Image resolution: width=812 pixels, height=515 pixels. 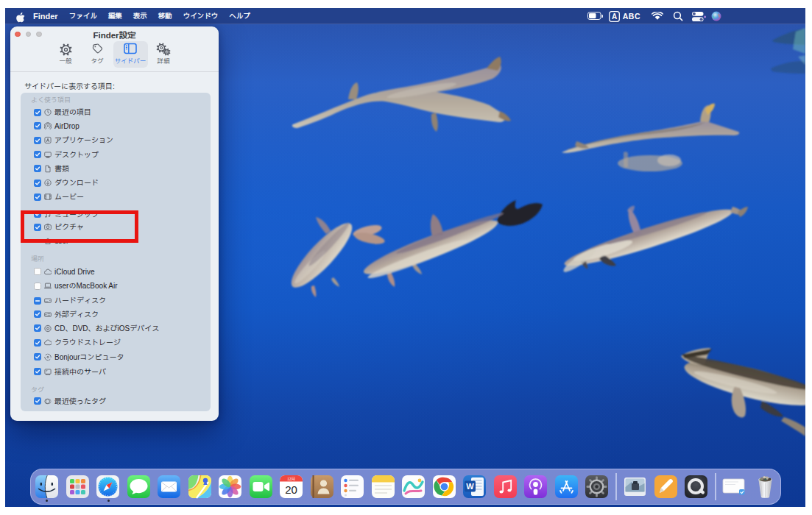 What do you see at coordinates (614, 16) in the screenshot?
I see `svg-text: A` at bounding box center [614, 16].